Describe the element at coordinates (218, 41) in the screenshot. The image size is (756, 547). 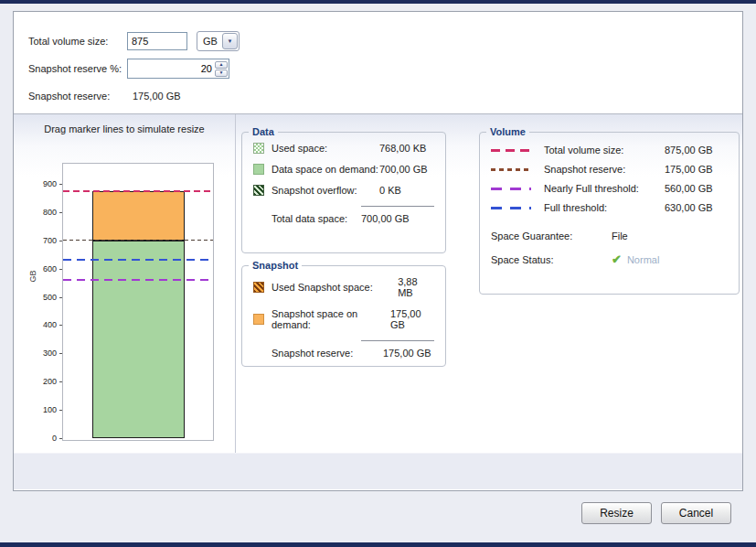
I see `unit-combobox: GB ▼` at that location.